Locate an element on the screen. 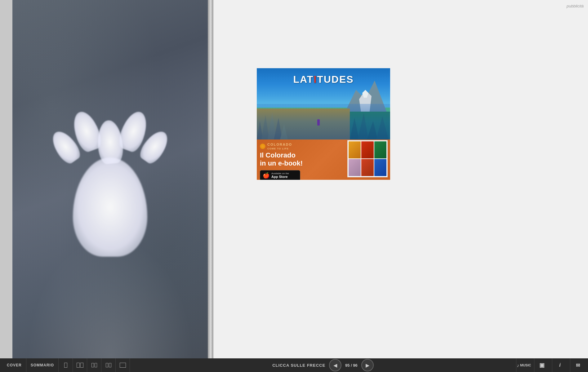 The image size is (588, 372). info-button: i is located at coordinates (560, 365).